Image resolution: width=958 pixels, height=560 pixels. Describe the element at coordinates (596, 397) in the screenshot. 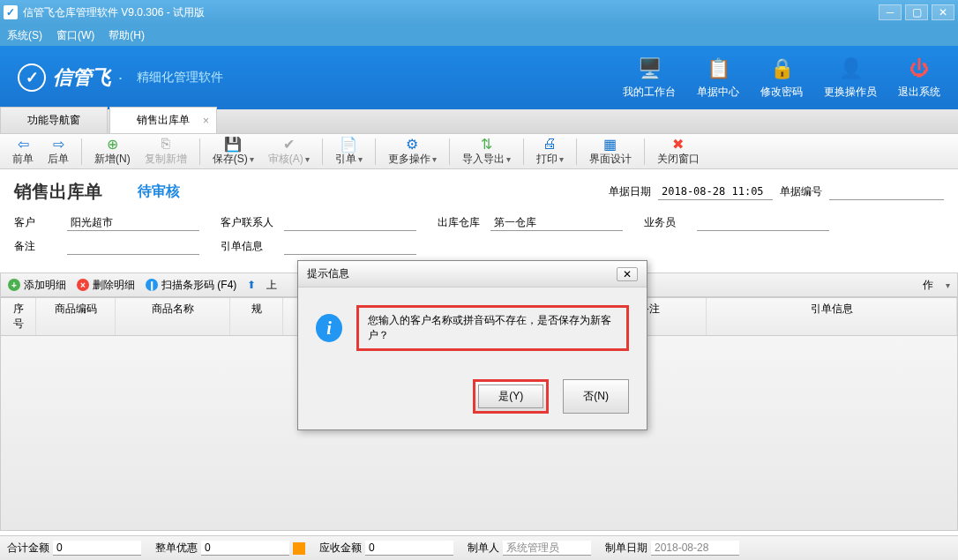

I see `no-button: 否(N)` at that location.